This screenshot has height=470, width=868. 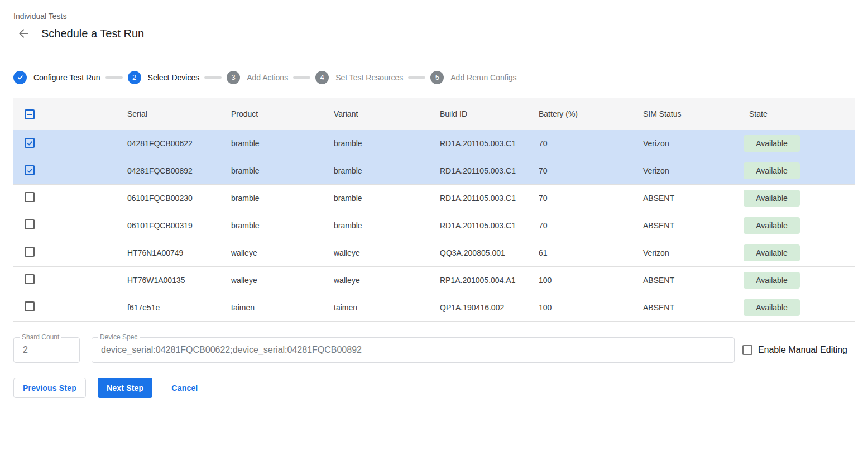 I want to click on device-row-ht76w1a00135: HT76W1A00135walleyewalleyeRP1A.201005.00…, so click(x=434, y=280).